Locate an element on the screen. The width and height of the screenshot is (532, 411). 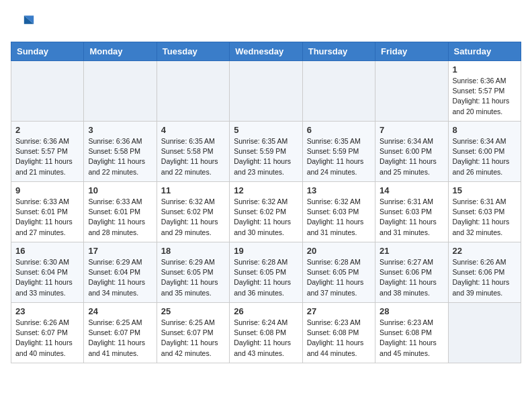
day-info: Sunrise: 6:34 AM Sunset: 6:00 PM Dayligh… is located at coordinates (411, 157).